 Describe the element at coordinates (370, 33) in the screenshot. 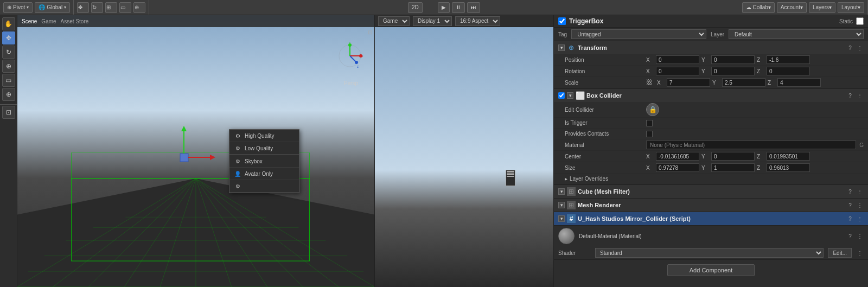

I see `maximize-icon: ⊡` at that location.